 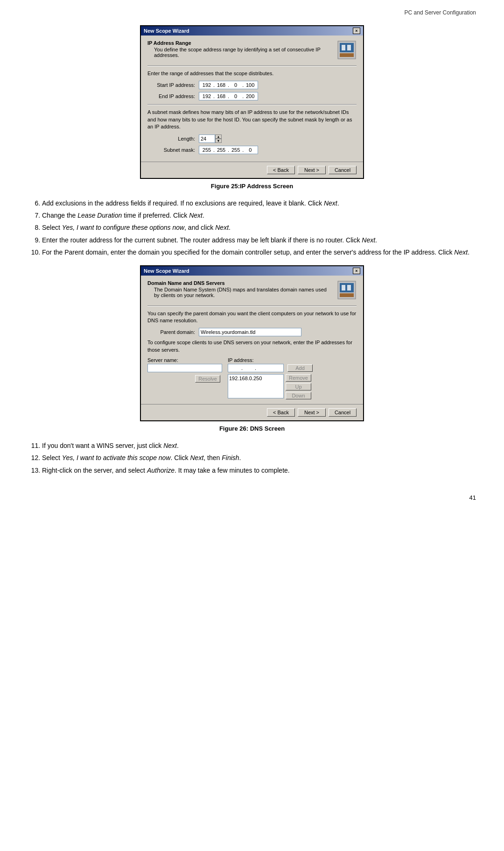 What do you see at coordinates (252, 150) in the screenshot?
I see `subnet-row: Subnet mask: . . .` at bounding box center [252, 150].